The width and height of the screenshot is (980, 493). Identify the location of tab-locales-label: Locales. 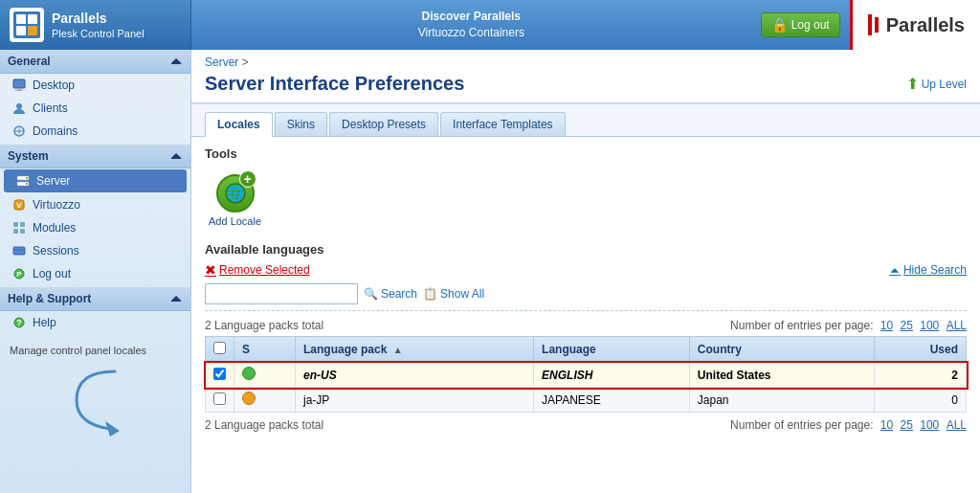
(239, 124).